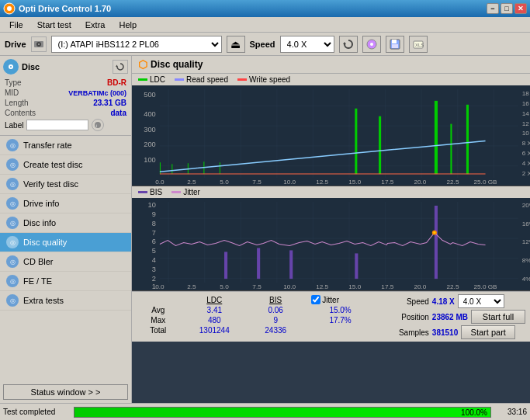  What do you see at coordinates (395, 44) in the screenshot?
I see `save-button` at bounding box center [395, 44].